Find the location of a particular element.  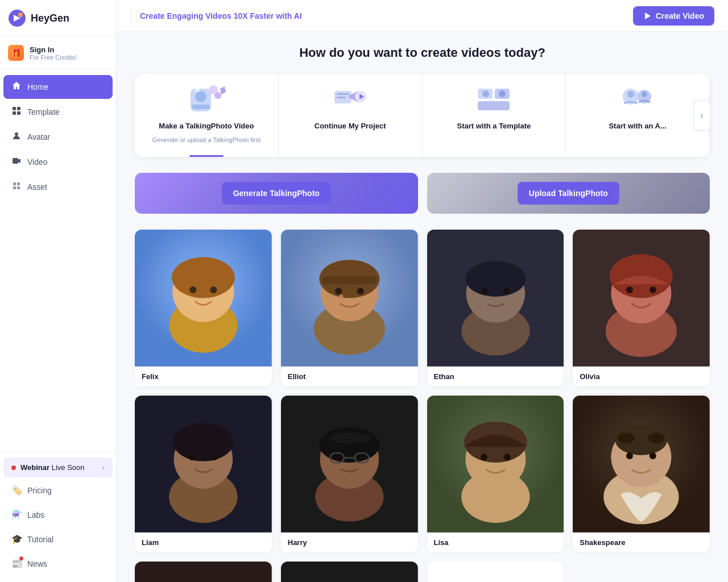

avatar-name-elliot: Elliot is located at coordinates (349, 376).